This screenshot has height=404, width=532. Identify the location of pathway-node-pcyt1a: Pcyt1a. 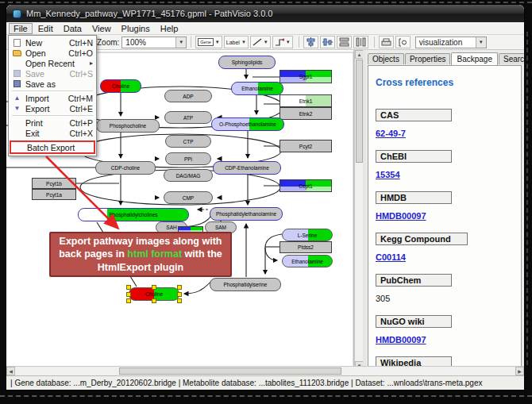
(54, 194).